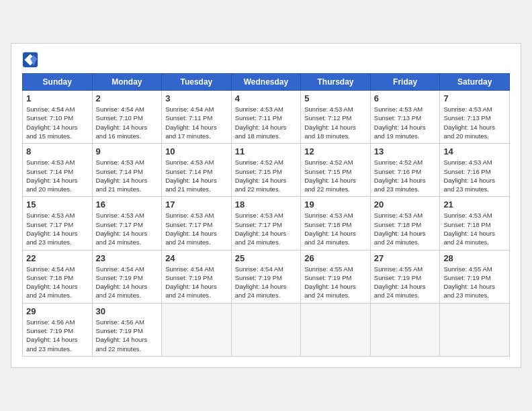 This screenshot has height=411, width=532. I want to click on day-number: 13, so click(406, 152).